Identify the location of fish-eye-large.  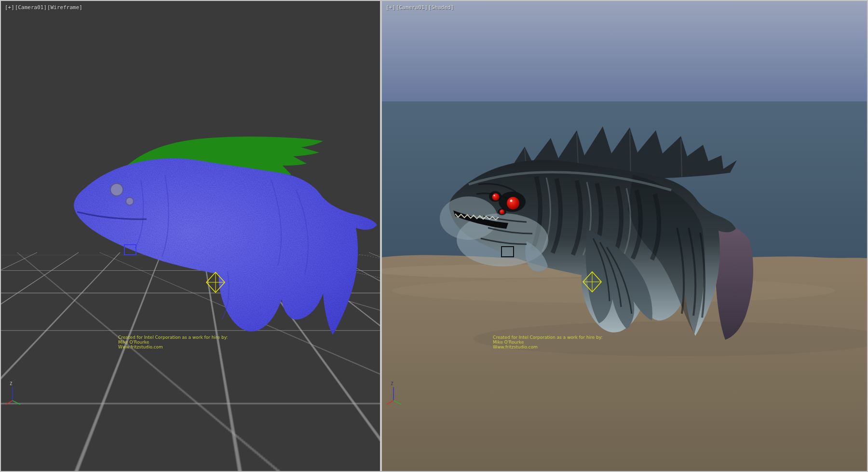
(117, 190).